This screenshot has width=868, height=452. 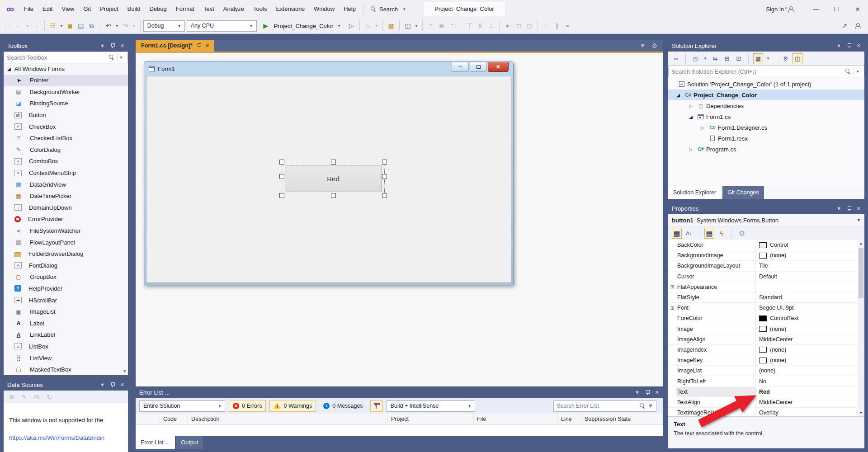 I want to click on new-project-icon: ☷, so click(x=53, y=26).